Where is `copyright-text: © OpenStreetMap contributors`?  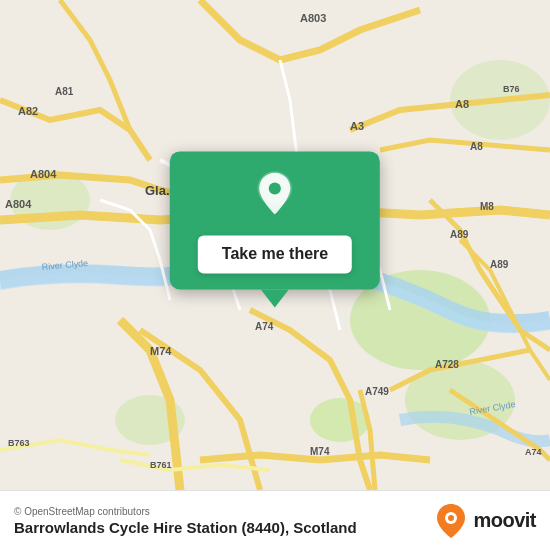
copyright-text: © OpenStreetMap contributors is located at coordinates (186, 512).